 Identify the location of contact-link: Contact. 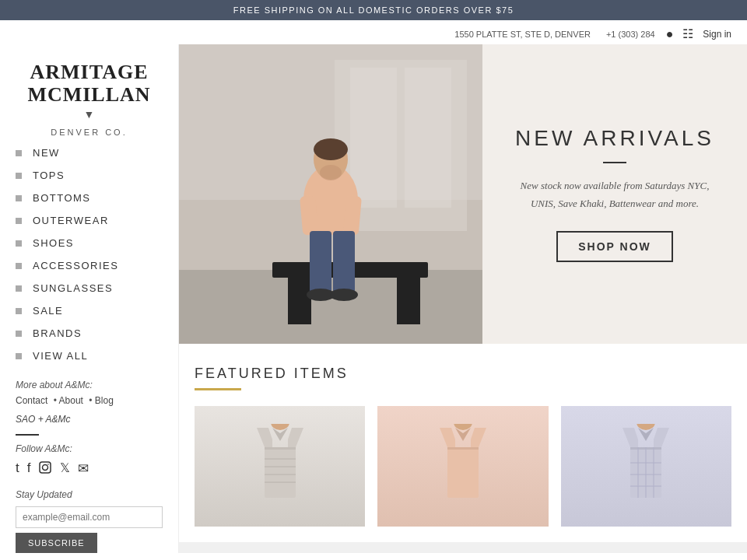
(31, 401).